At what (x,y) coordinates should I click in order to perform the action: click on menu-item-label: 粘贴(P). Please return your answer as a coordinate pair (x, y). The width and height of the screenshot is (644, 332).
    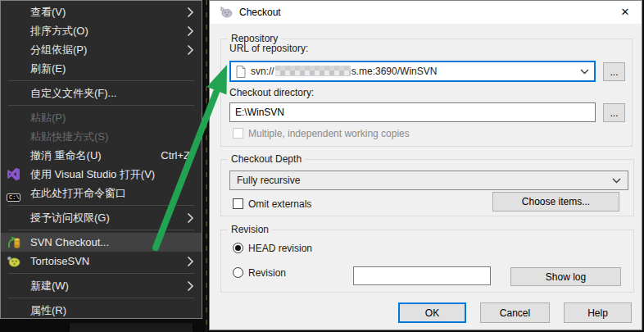
    Looking at the image, I should click on (48, 118).